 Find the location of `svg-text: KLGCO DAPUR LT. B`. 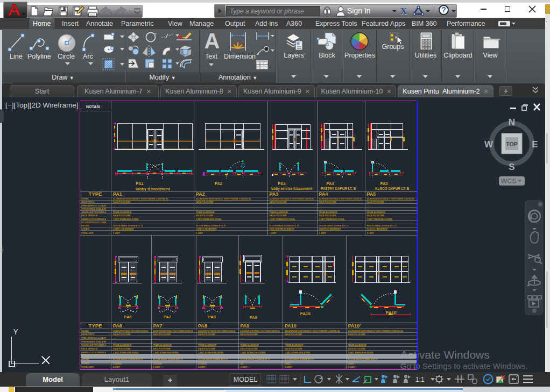

svg-text: KLGCO DAPUR LT. B is located at coordinates (392, 188).